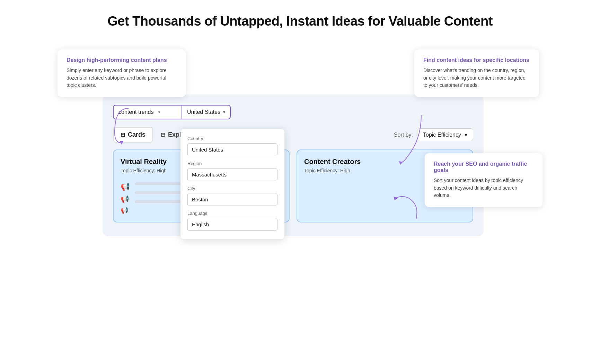  What do you see at coordinates (125, 210) in the screenshot?
I see `megaphone-low-icon: 📢` at bounding box center [125, 210].